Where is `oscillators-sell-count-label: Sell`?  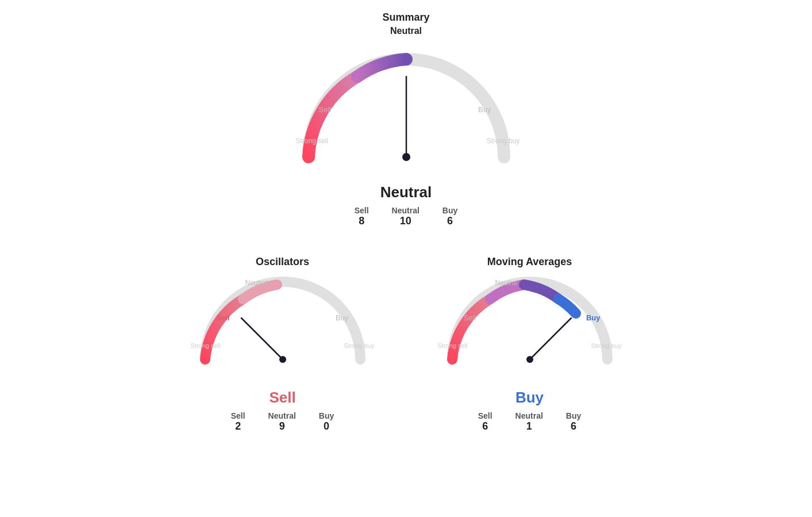
oscillators-sell-count-label: Sell is located at coordinates (238, 416).